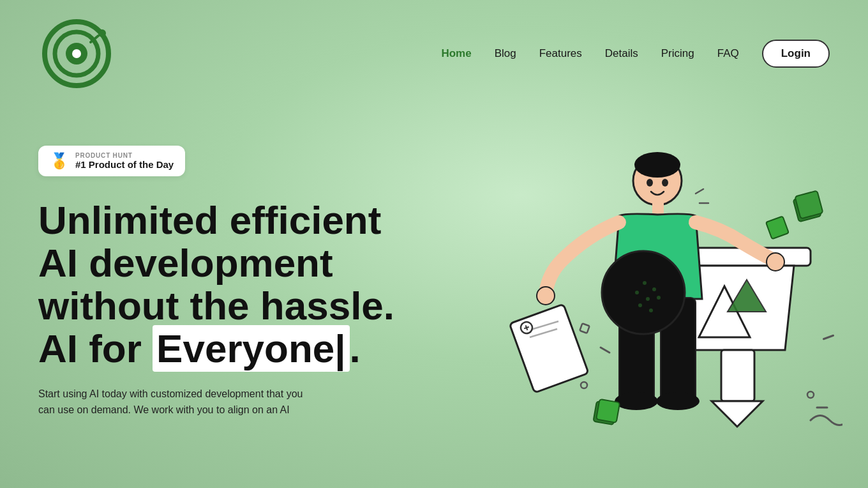 The height and width of the screenshot is (488, 868). I want to click on logo, so click(77, 54).